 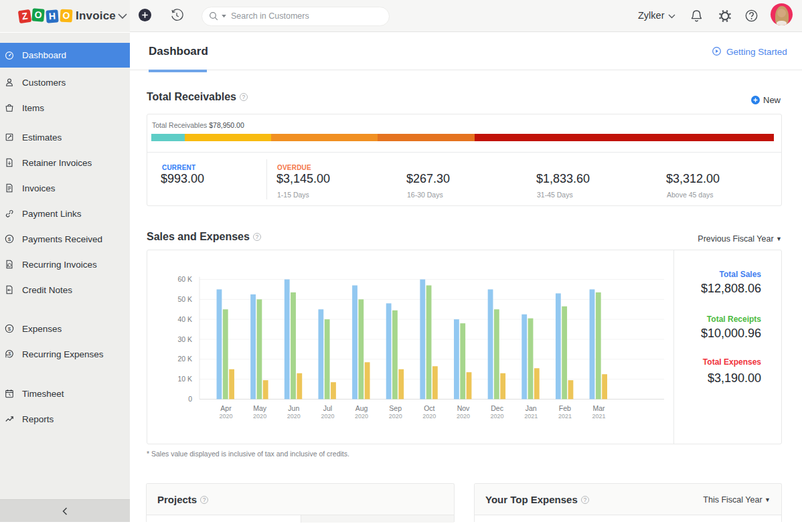 What do you see at coordinates (190, 399) in the screenshot?
I see `svg-text: 0` at bounding box center [190, 399].